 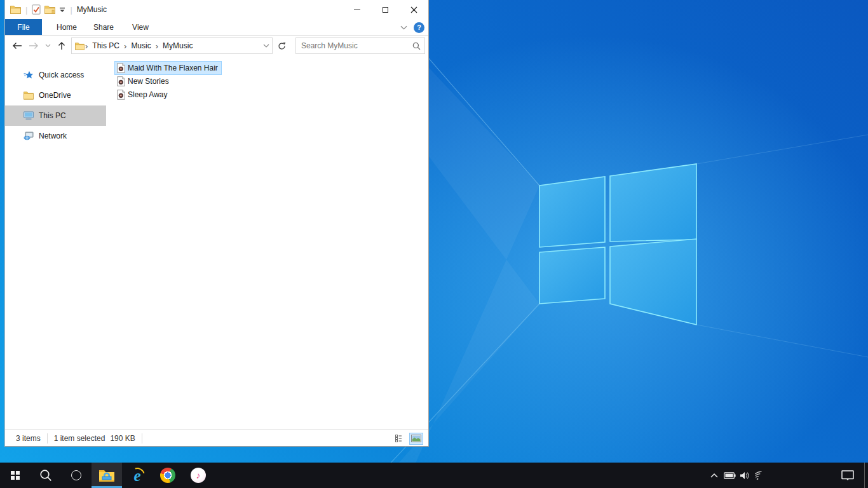 What do you see at coordinates (714, 475) in the screenshot?
I see `chevron-up-icon` at bounding box center [714, 475].